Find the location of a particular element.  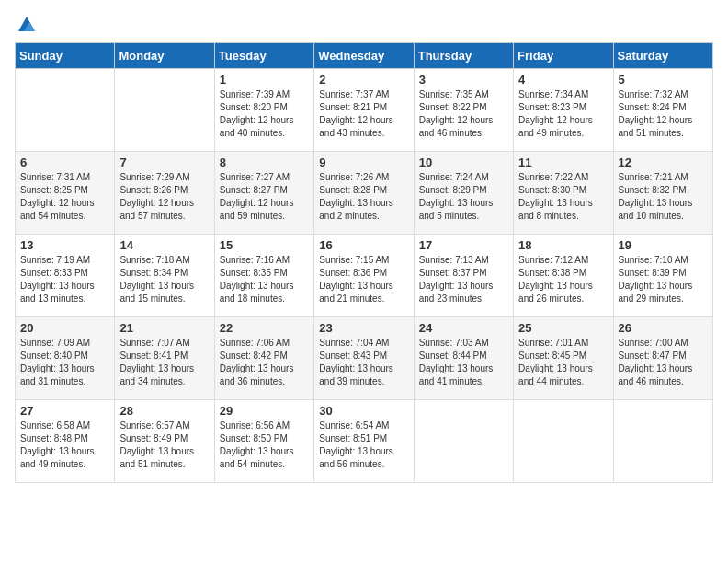

calendar-day-cell: 28Sunrise: 6:57 AM Sunset: 8:49 PM Dayli… is located at coordinates (165, 442).